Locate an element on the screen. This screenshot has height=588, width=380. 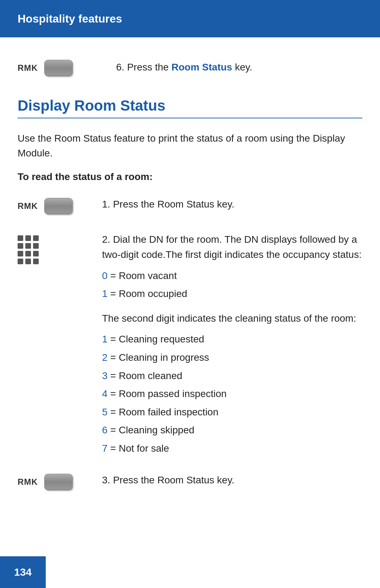
clean-num-2: 2 is located at coordinates (105, 357).